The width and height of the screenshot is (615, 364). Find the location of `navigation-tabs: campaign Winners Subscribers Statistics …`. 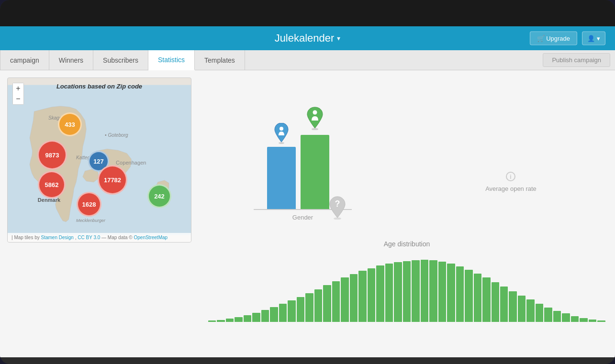

navigation-tabs: campaign Winners Subscribers Statistics … is located at coordinates (307, 60).